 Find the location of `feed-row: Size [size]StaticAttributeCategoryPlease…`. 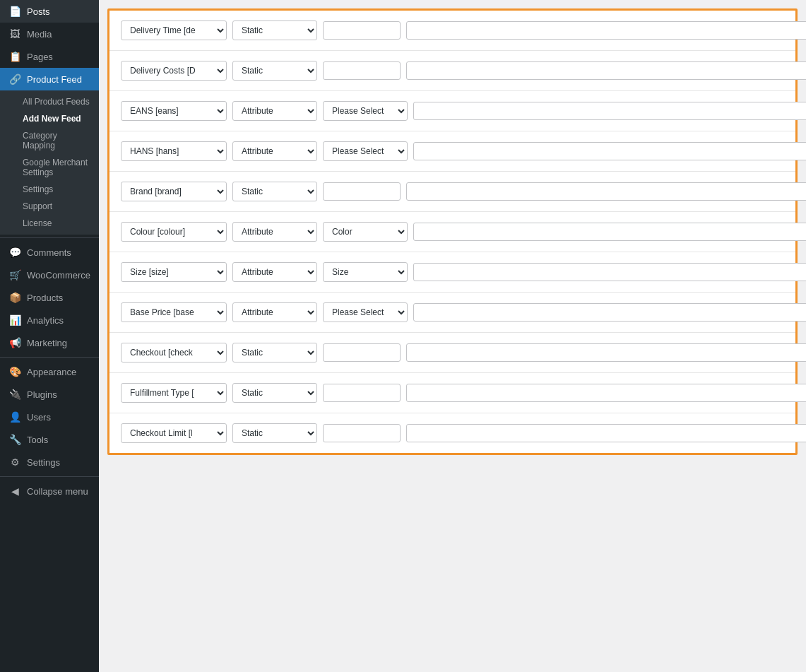

feed-row: Size [size]StaticAttributeCategoryPlease… is located at coordinates (452, 273).